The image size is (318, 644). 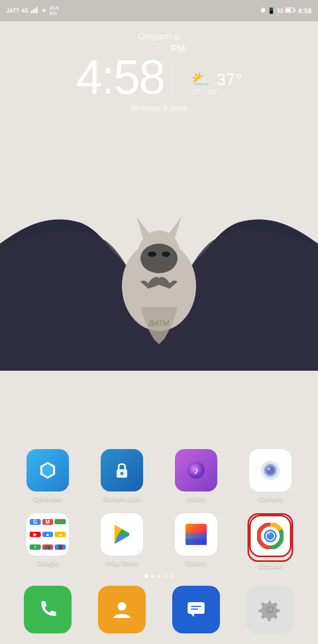 I want to click on battery-level: 52, so click(x=280, y=11).